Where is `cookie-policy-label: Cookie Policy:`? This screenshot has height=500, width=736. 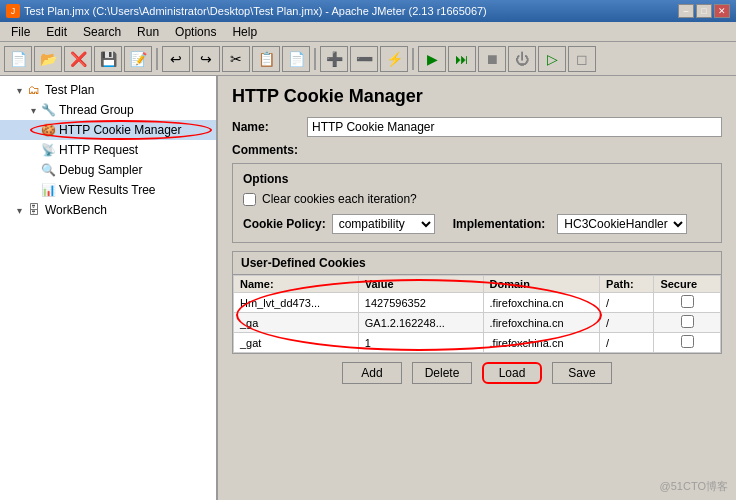 cookie-policy-label: Cookie Policy: is located at coordinates (284, 224).